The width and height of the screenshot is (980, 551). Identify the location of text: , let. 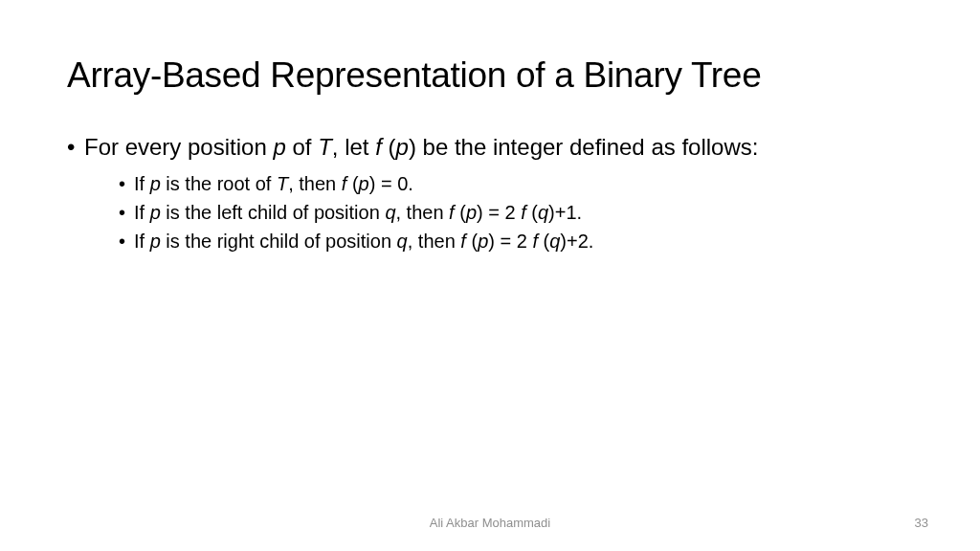
(354, 147).